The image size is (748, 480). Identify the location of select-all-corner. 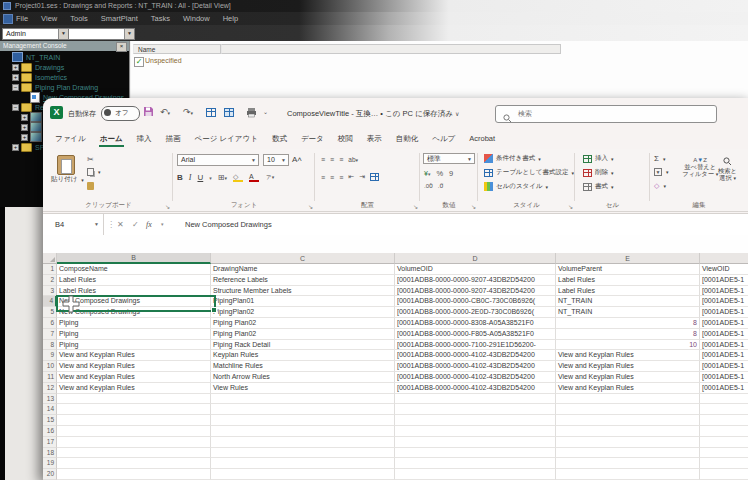
(50, 258).